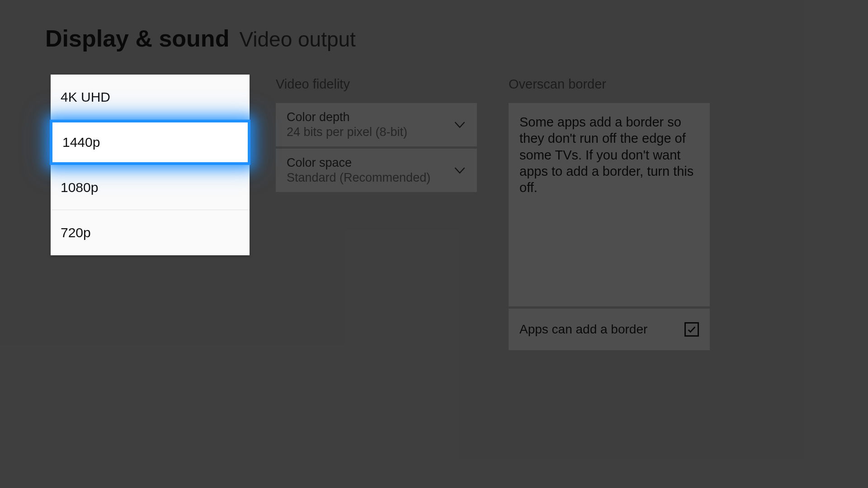 The image size is (868, 488). I want to click on resolution-option-4k: 4K UHD, so click(150, 97).